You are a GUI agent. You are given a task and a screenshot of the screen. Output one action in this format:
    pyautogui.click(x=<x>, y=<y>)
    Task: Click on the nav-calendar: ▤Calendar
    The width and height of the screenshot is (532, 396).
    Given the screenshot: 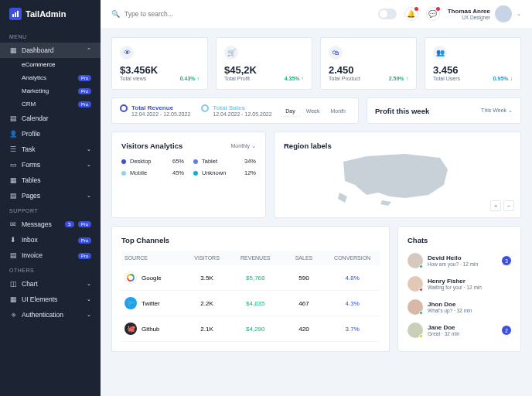 What is the action you would take?
    pyautogui.click(x=50, y=118)
    